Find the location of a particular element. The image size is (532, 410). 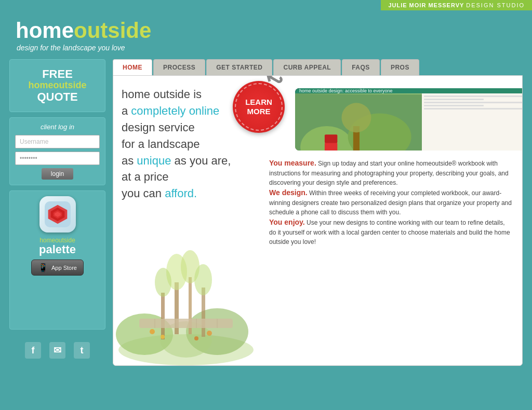

free-label: FREE is located at coordinates (57, 74).